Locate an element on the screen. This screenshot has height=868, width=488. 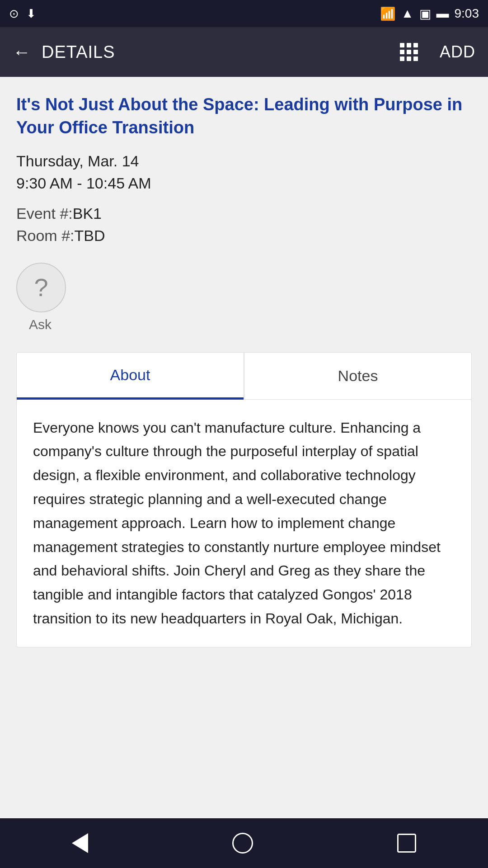
status-bar: ⊙ ⬇ 📶 ▲ ▣ ▬ 9:03 is located at coordinates (244, 14).